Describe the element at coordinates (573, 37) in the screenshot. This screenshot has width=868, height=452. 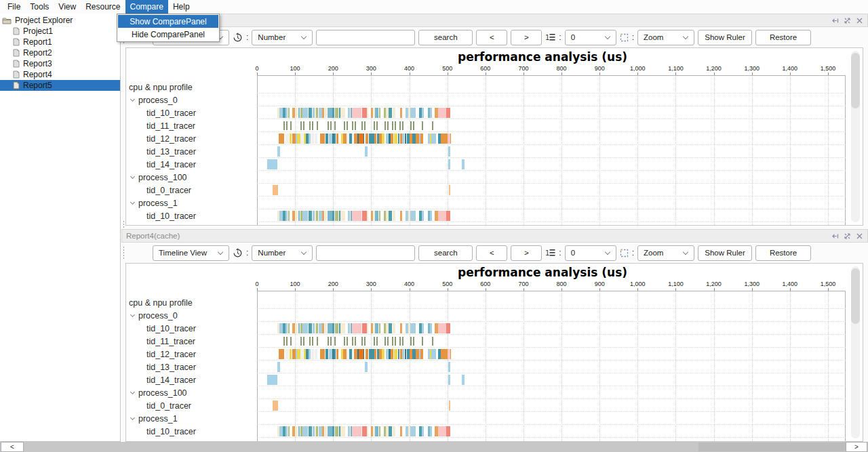
I see `row-index-value: 0` at that location.